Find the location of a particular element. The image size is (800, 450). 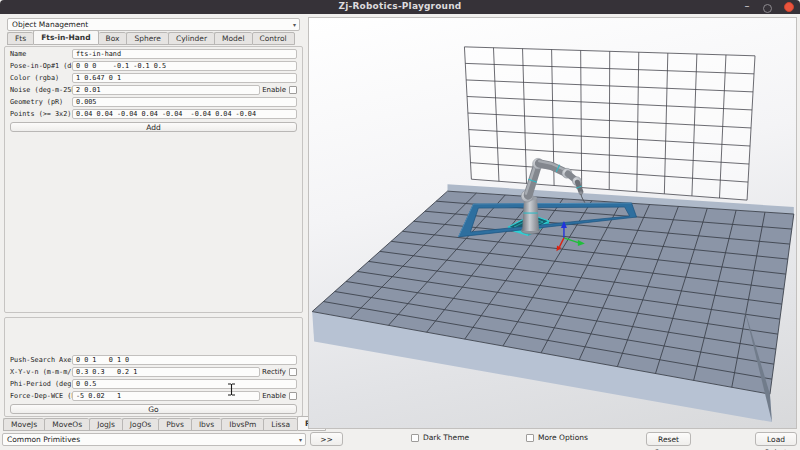

form-row: X-Y-v-n (m-m-m/s-I)0.3 0.3 0.2 1Rectify is located at coordinates (154, 372).